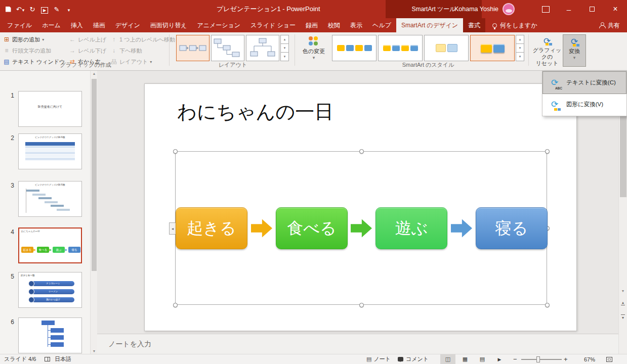  Describe the element at coordinates (19, 25) in the screenshot. I see `tab-file: ファイル` at that location.